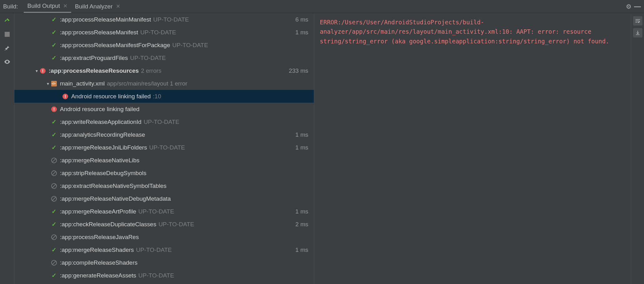 The height and width of the screenshot is (284, 644). Describe the element at coordinates (106, 20) in the screenshot. I see `task-name: :app:processReleaseMainManifest` at that location.